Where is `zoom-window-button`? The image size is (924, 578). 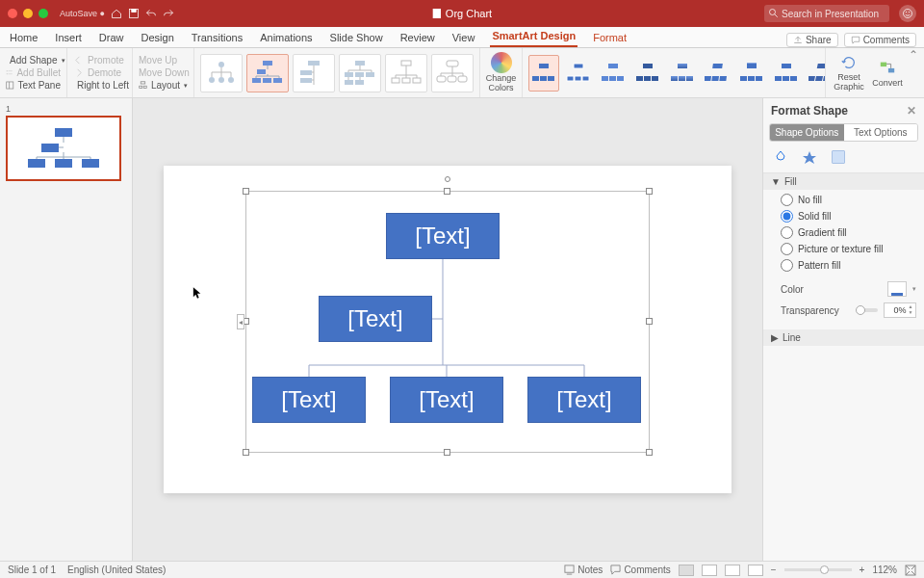 zoom-window-button is located at coordinates (43, 13).